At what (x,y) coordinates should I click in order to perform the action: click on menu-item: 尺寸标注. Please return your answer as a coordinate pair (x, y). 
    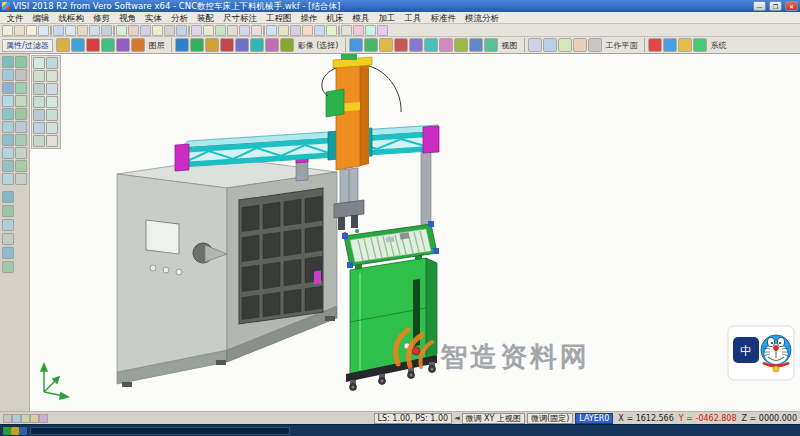
    Looking at the image, I should click on (240, 18).